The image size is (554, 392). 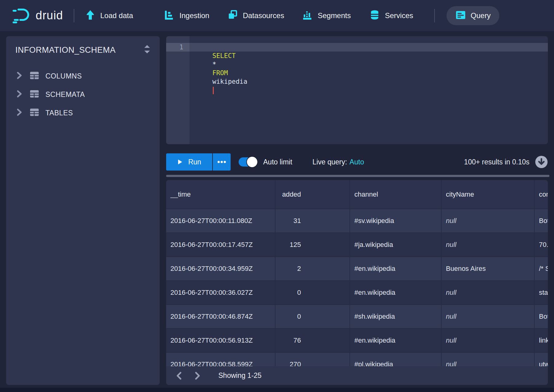 I want to click on tree-item-label: COLUMNS, so click(x=64, y=76).